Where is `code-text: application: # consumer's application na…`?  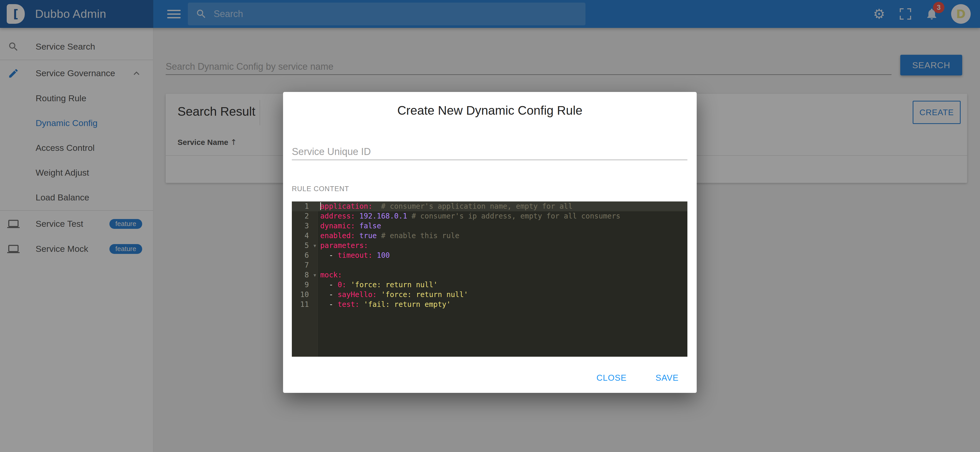 code-text: application: # consumer's application na… is located at coordinates (445, 206).